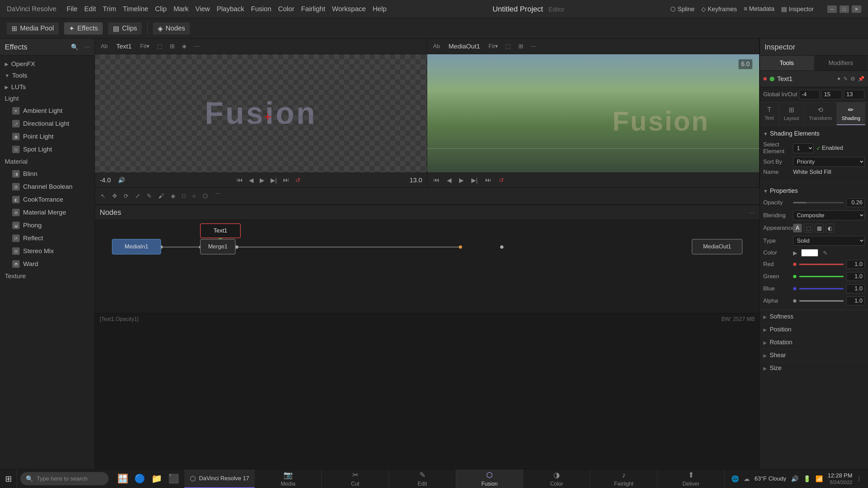 Image resolution: width=868 pixels, height=488 pixels. I want to click on reflect-item: ⟳ Reflect, so click(47, 238).